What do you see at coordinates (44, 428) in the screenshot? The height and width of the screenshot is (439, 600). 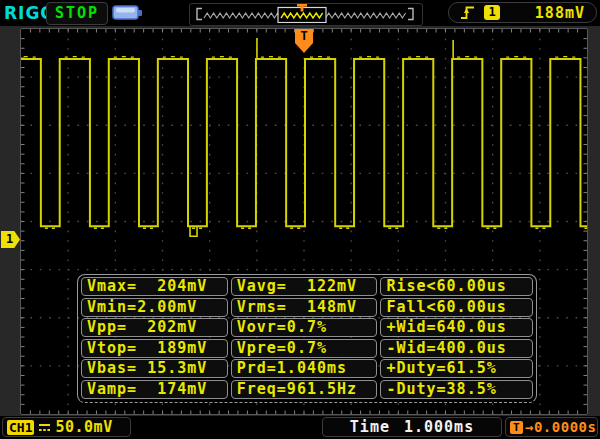 I see `dc-coupling-icon` at bounding box center [44, 428].